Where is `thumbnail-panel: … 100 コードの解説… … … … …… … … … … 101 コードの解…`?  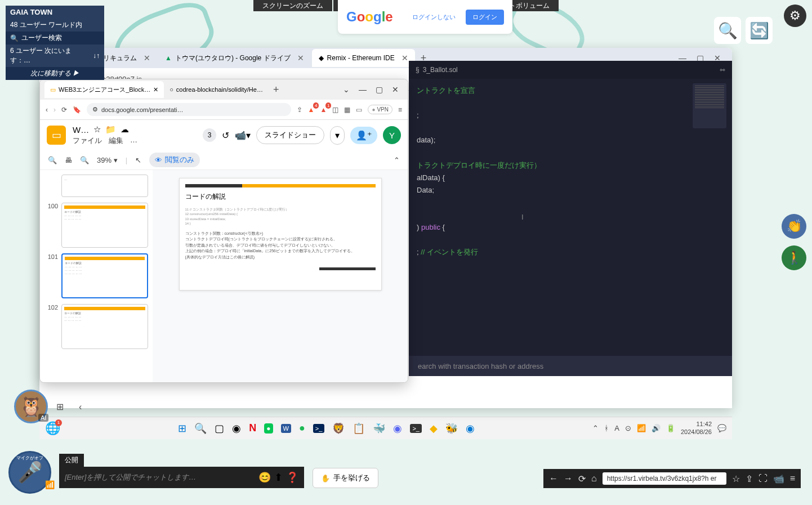
thumbnail-panel: … 100 コードの解説… … … … …… … … … … 101 コードの解… is located at coordinates (96, 276).